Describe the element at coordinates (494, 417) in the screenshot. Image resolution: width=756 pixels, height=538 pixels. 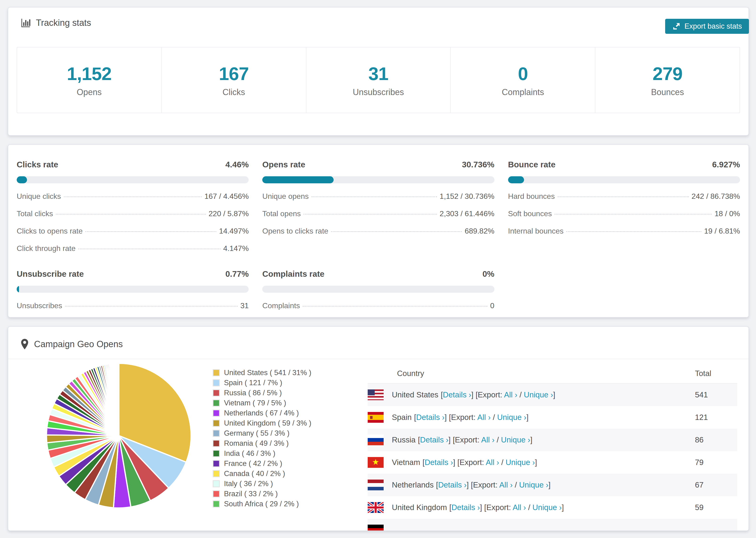
I see `punctuation: /` at that location.